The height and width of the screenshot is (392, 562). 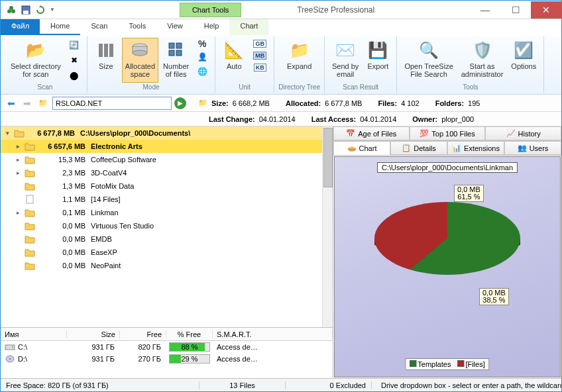 What do you see at coordinates (277, 119) in the screenshot?
I see `lastchange-value: 04.01.2014` at bounding box center [277, 119].